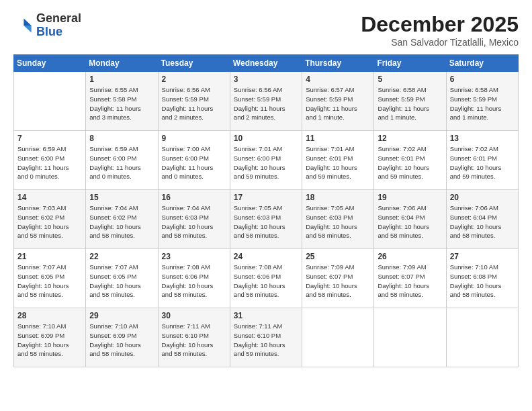  What do you see at coordinates (410, 138) in the screenshot?
I see `day-number: 12` at bounding box center [410, 138].